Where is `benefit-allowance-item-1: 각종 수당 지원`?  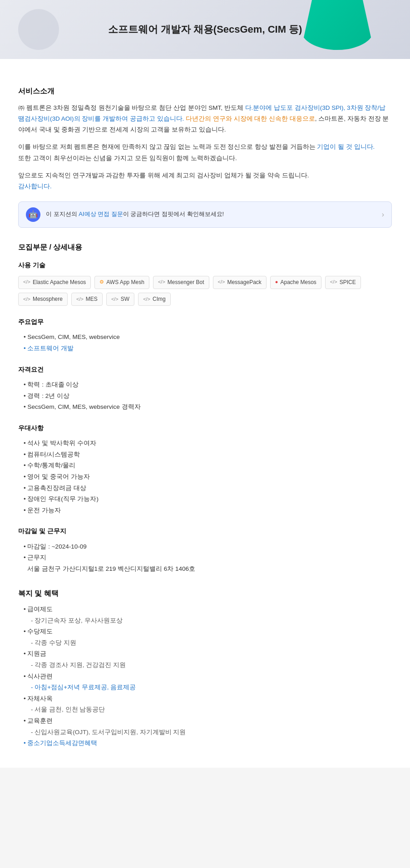
benefit-allowance-item-1: 각종 수당 지원 is located at coordinates (205, 643).